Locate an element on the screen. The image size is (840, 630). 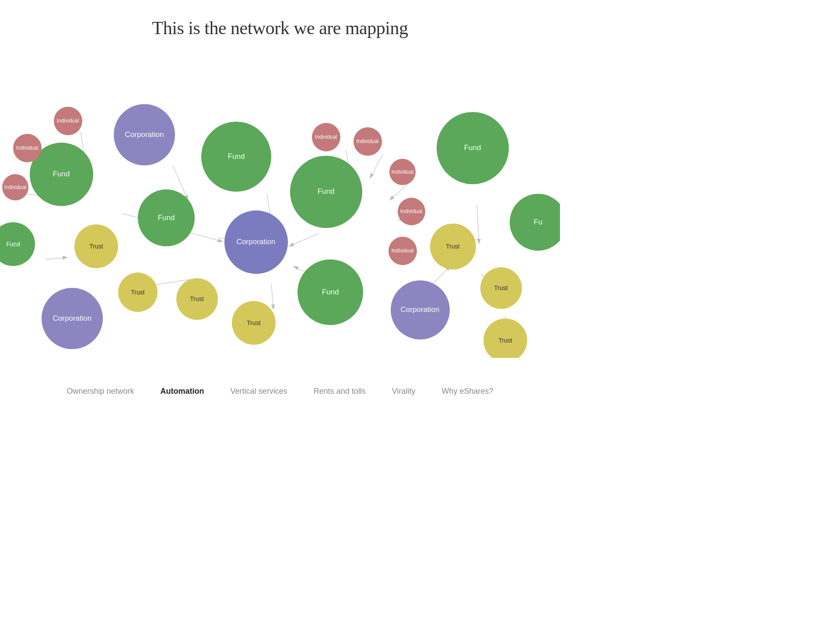
node-label-trust1: Trust is located at coordinates (96, 246).